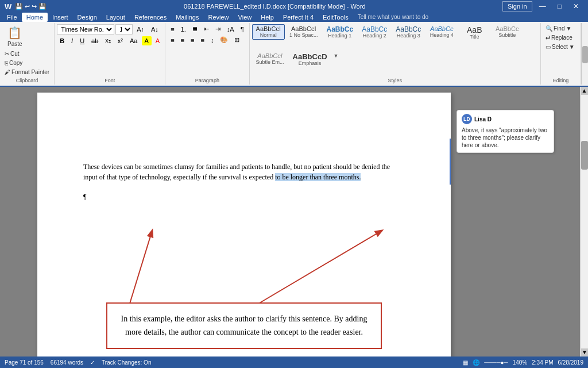 This screenshot has height=368, width=588. Describe the element at coordinates (150, 17) in the screenshot. I see `menu-references: References` at that location.